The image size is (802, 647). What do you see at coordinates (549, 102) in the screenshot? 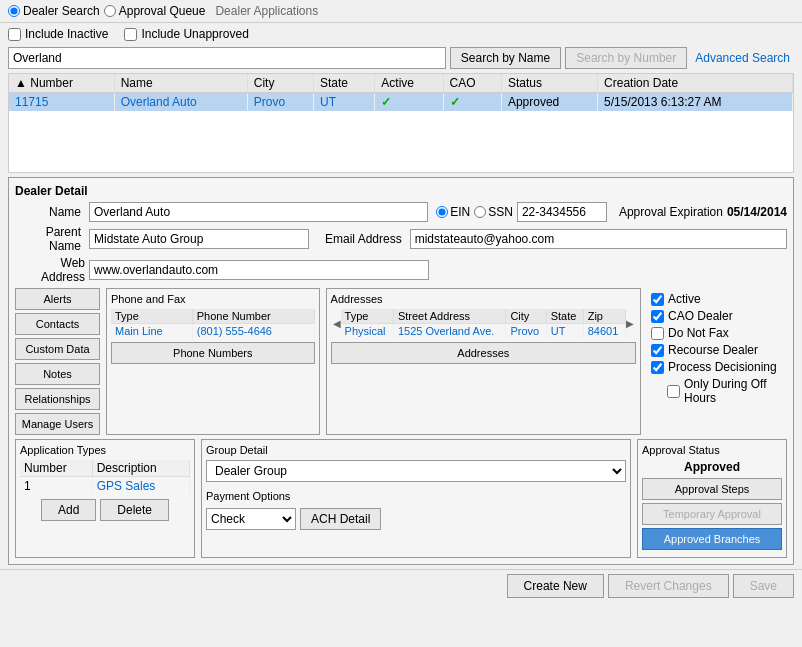
I see `row-status: Approved` at bounding box center [549, 102].